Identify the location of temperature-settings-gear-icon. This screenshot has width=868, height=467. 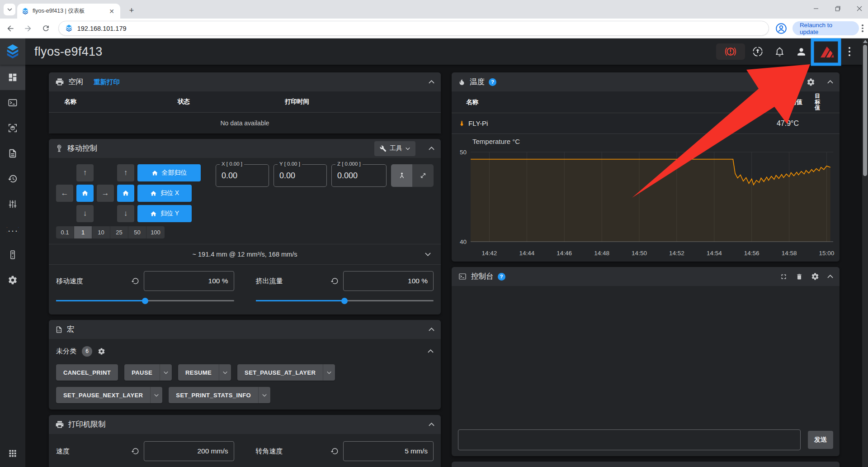
(811, 82).